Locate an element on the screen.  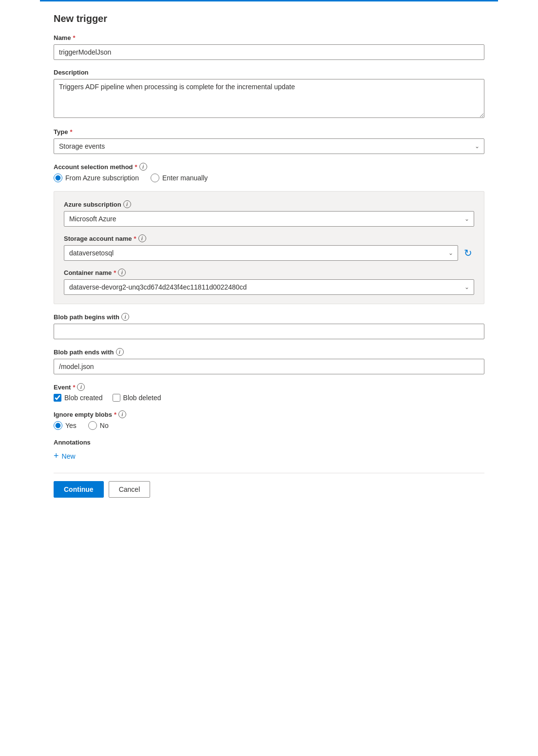
annotations-label: Annotations is located at coordinates (269, 443).